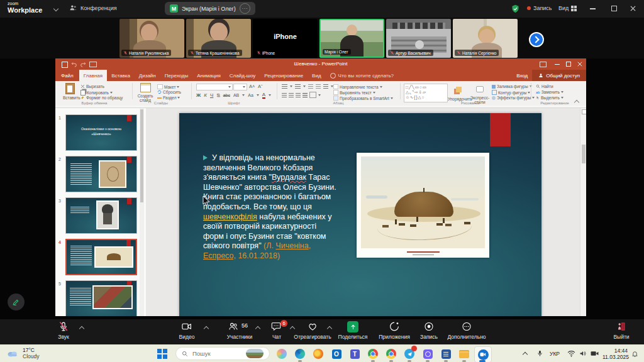 This screenshot has width=644, height=362. What do you see at coordinates (264, 96) in the screenshot?
I see `font-color-button: А` at bounding box center [264, 96].